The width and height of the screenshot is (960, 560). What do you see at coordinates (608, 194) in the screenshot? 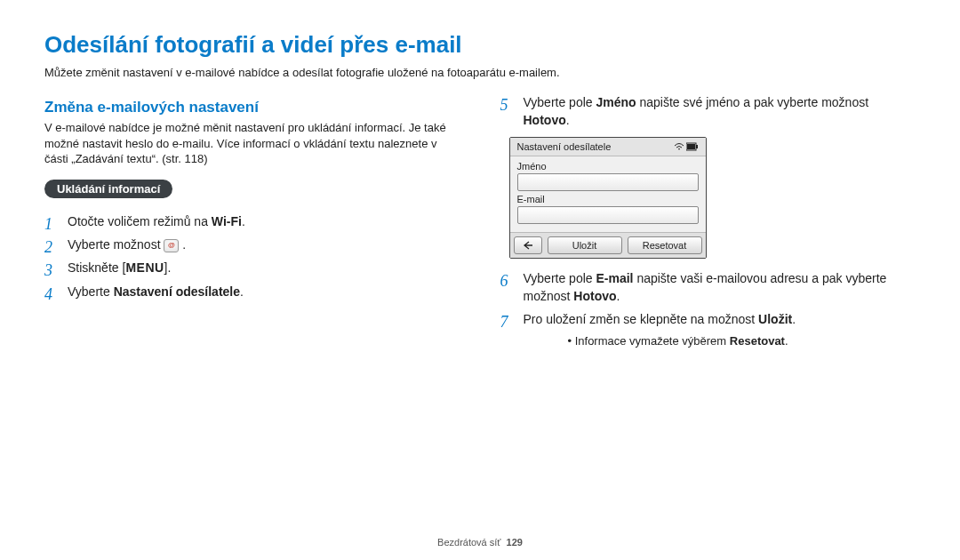
I see `screenshot-body: Jméno E-mail` at bounding box center [608, 194].